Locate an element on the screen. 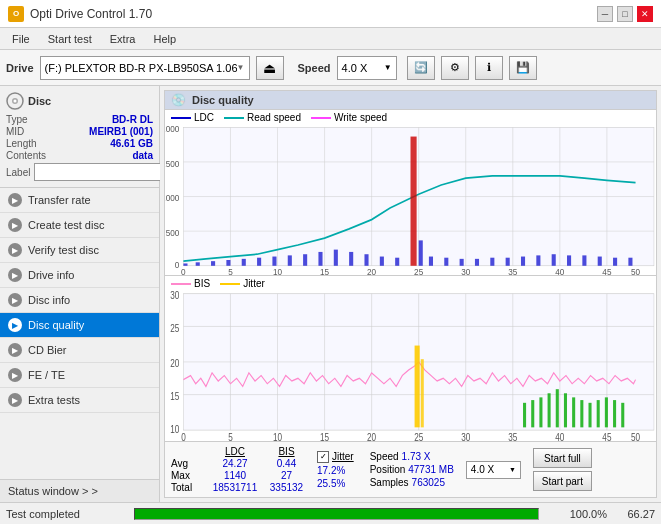  sidebar-item-disc-info: ▶ Disc info is located at coordinates (80, 300).